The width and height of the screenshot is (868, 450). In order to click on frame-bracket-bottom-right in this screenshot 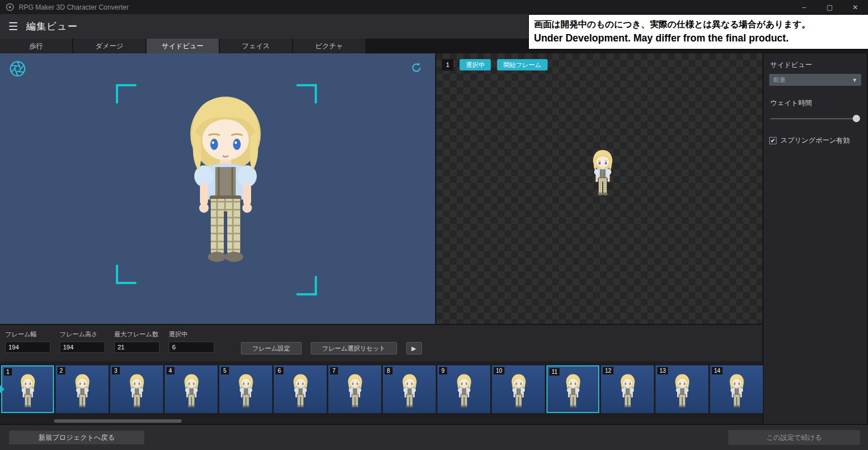, I will do `click(307, 286)`.